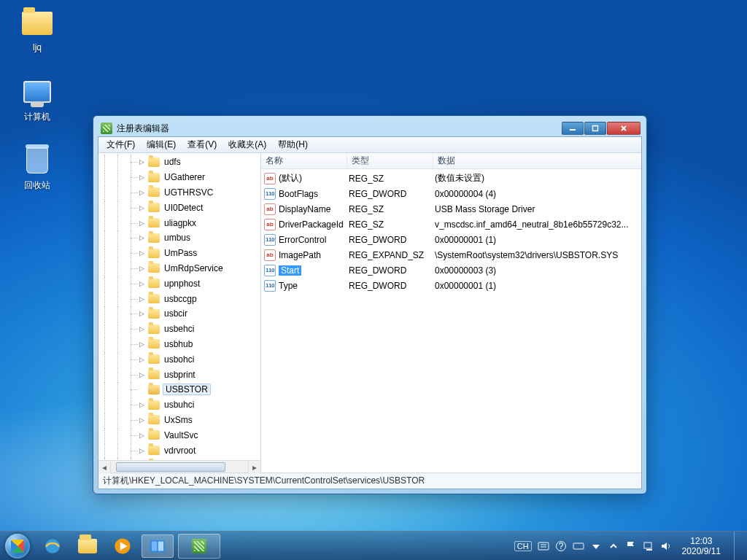 This screenshot has height=560, width=747. What do you see at coordinates (179, 162) in the screenshot?
I see `tree-node-udfs: ▷udfs` at bounding box center [179, 162].